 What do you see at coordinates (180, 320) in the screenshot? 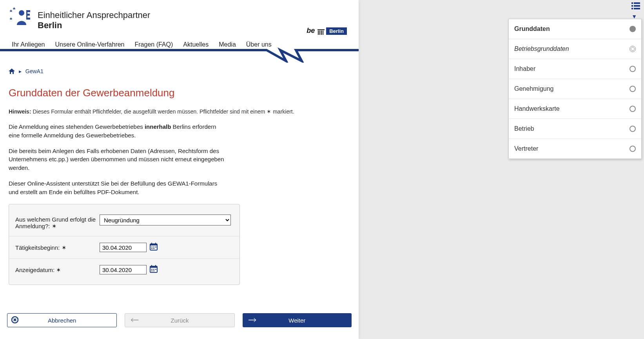
I see `back-button: 🡐 Zurück` at bounding box center [180, 320].